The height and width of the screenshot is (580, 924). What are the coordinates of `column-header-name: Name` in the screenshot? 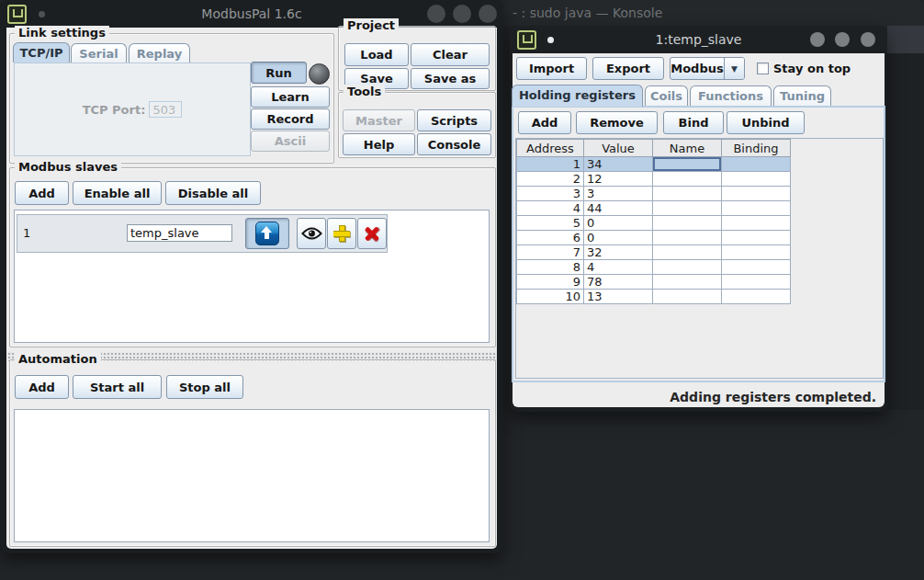 It's located at (687, 149).